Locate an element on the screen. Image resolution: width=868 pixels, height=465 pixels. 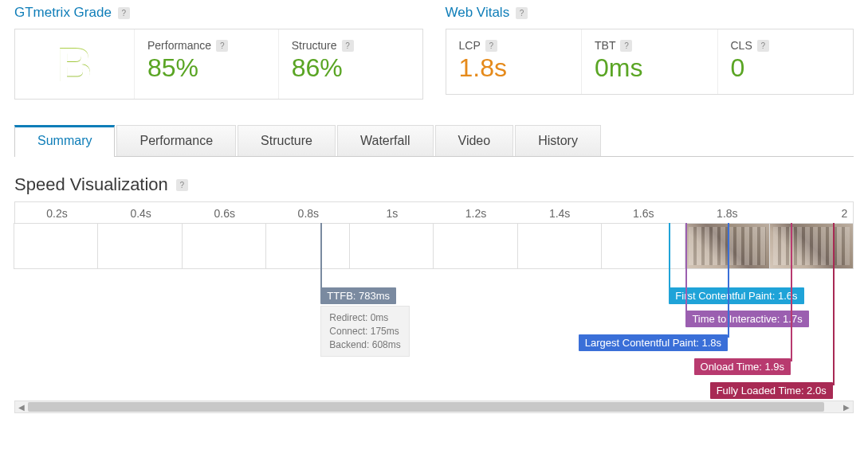
tabs: Summary Performance Structure Waterfall … is located at coordinates (434, 141).